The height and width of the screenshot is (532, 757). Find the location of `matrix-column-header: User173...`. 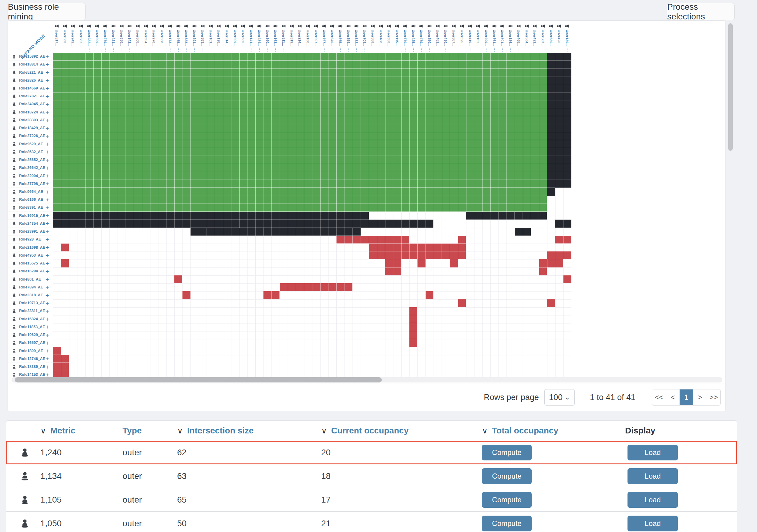

matrix-column-header: User173... is located at coordinates (170, 37).